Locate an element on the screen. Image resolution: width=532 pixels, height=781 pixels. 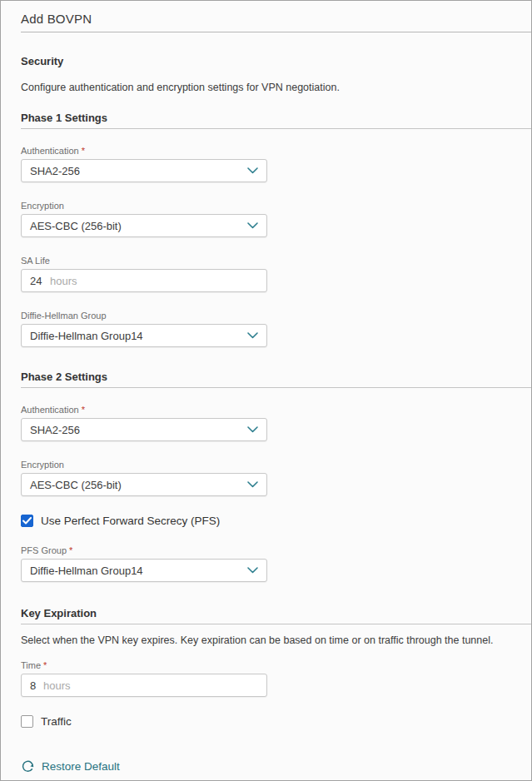
pfs-checkbox is located at coordinates (27, 521).